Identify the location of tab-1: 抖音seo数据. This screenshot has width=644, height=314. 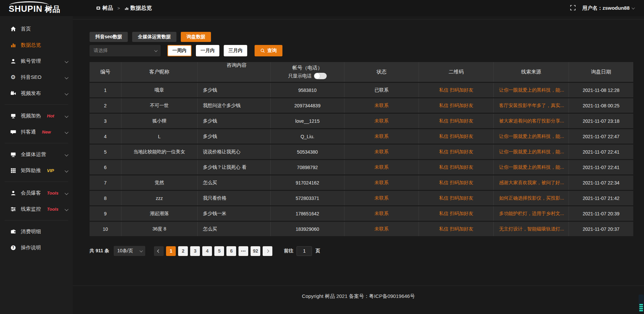
(109, 37).